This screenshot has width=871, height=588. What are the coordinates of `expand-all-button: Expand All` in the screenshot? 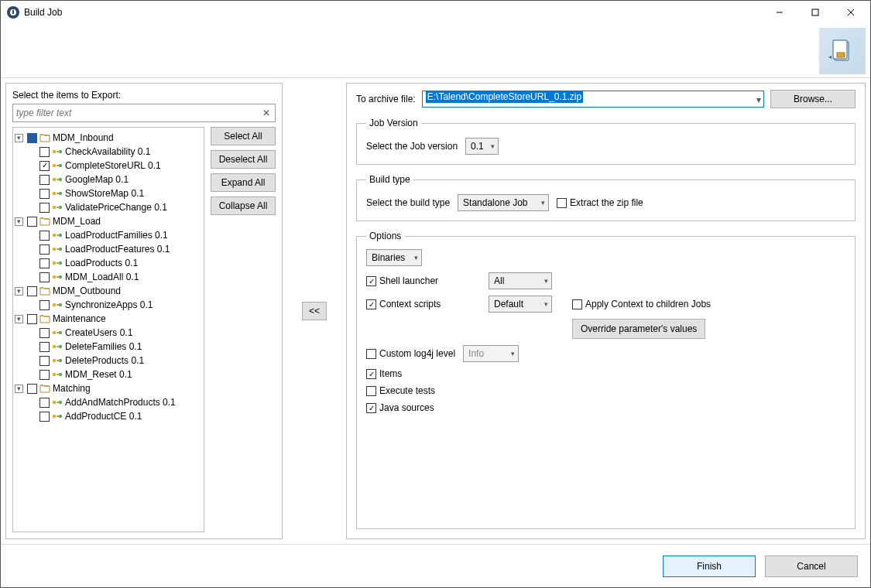 It's located at (243, 183).